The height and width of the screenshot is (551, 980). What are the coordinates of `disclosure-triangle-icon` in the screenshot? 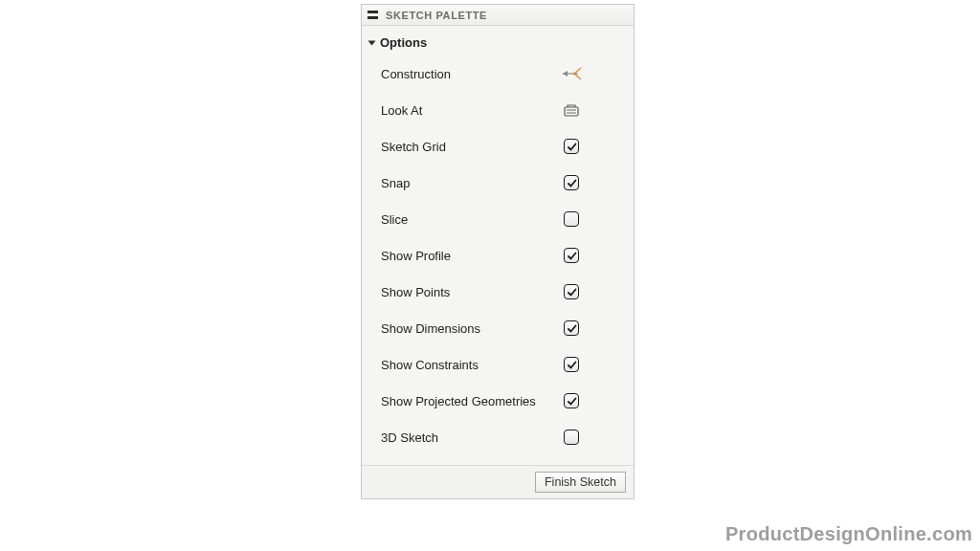 It's located at (372, 42).